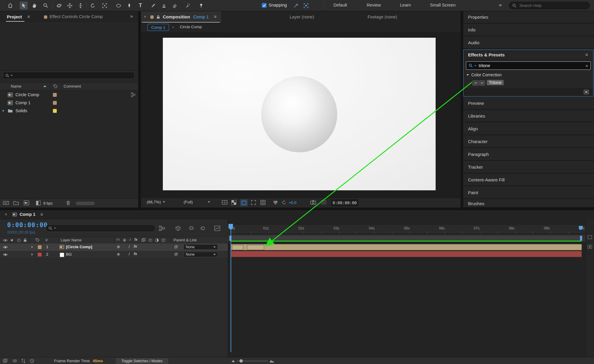  I want to click on frame-blend-icon, so click(144, 240).